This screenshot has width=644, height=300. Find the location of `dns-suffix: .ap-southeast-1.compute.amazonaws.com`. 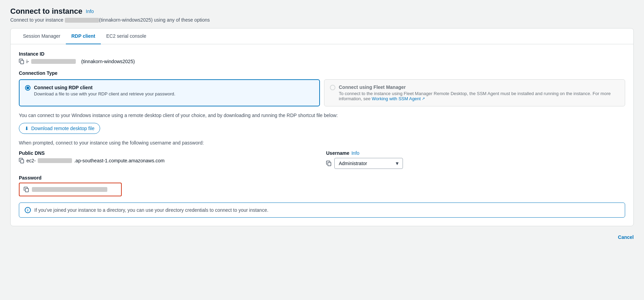

dns-suffix: .ap-southeast-1.compute.amazonaws.com is located at coordinates (119, 161).